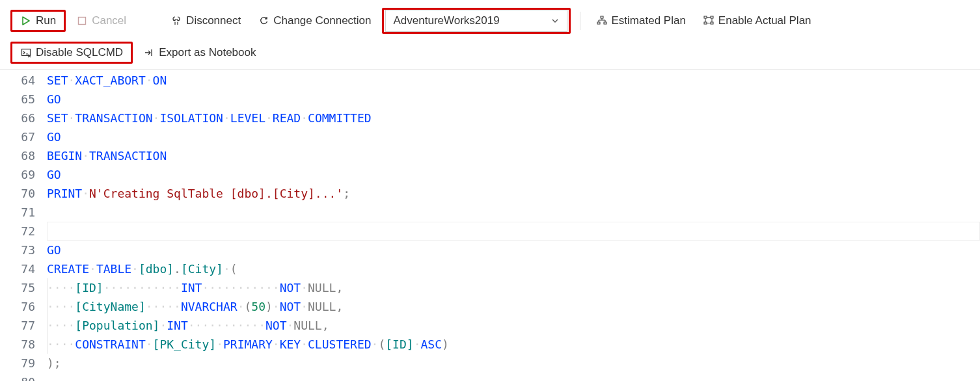 The image size is (980, 381). Describe the element at coordinates (20, 156) in the screenshot. I see `line-number: 68` at that location.